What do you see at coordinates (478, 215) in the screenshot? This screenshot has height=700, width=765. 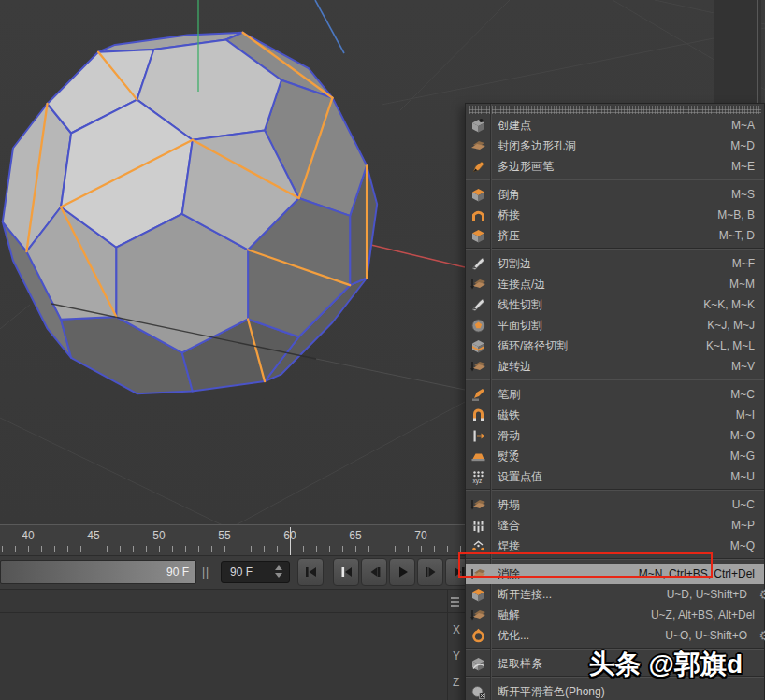 I see `bridge-icon` at bounding box center [478, 215].